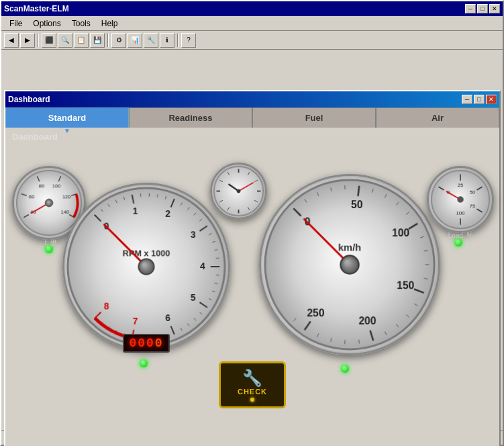  I want to click on check-engine-dot, so click(252, 400).